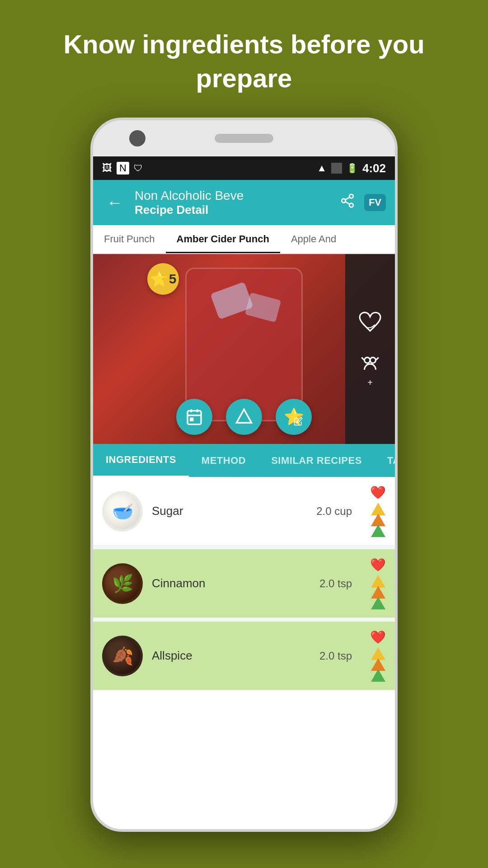 The height and width of the screenshot is (868, 488). I want to click on allspice-amount: 2.0 tsp, so click(336, 656).